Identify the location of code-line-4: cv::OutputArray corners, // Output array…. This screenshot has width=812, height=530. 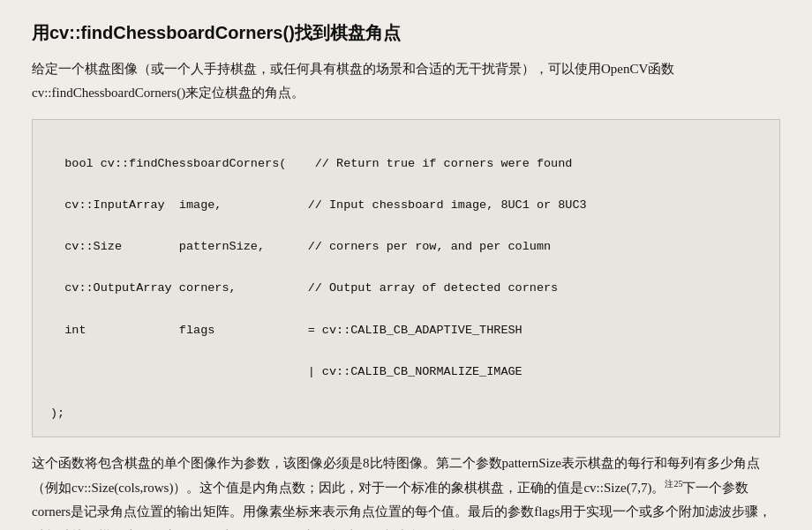
(304, 287).